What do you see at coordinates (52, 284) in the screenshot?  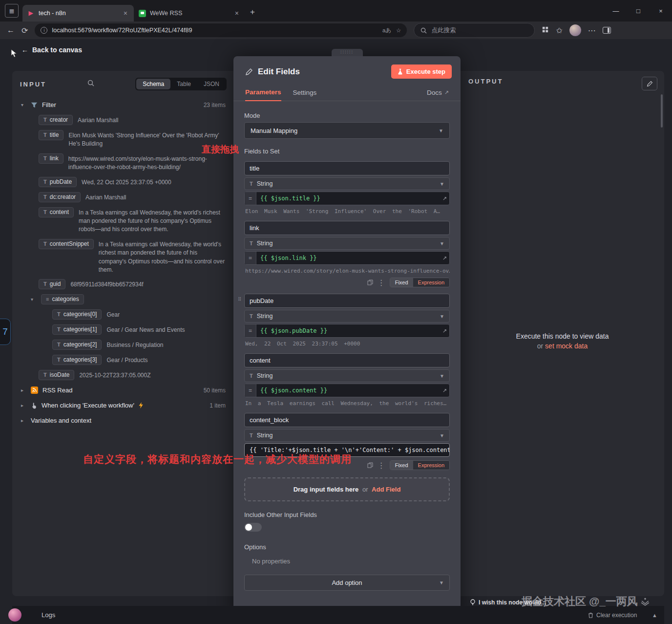 I see `field-key-pill: Tguid` at bounding box center [52, 284].